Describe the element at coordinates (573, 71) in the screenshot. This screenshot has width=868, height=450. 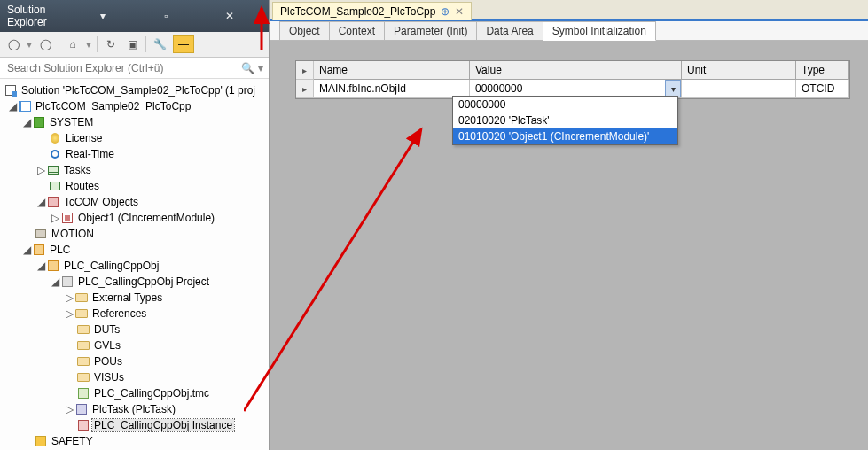
I see `grid-header: Name Value Unit Type` at that location.